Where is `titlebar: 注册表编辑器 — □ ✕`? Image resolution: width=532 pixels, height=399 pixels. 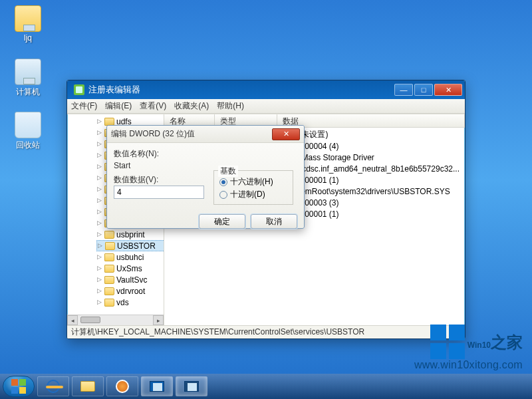 titlebar: 注册表编辑器 — □ ✕ is located at coordinates (266, 90).